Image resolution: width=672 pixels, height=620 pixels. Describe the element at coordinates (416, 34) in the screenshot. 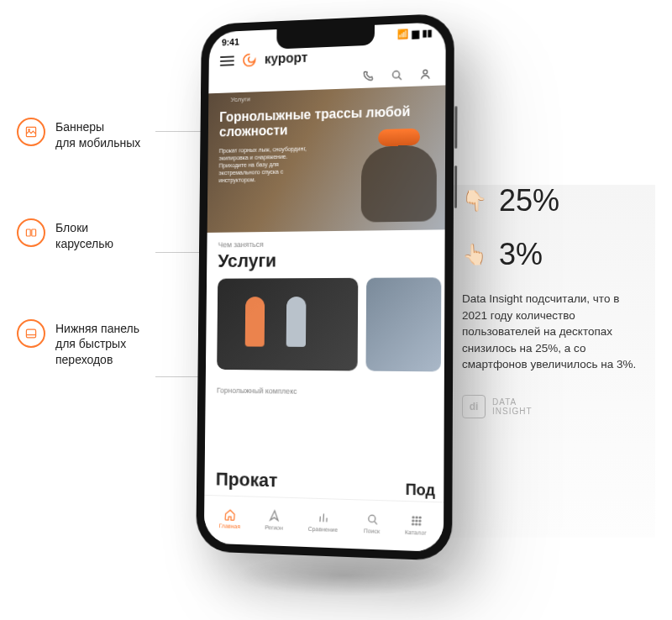

I see `wifi-icon: ▆` at that location.